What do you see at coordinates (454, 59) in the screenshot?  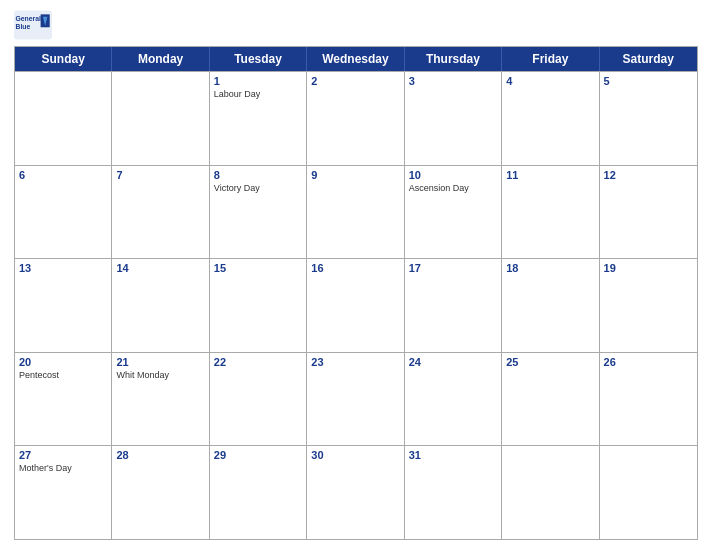 I see `weekday-header: Thursday` at bounding box center [454, 59].